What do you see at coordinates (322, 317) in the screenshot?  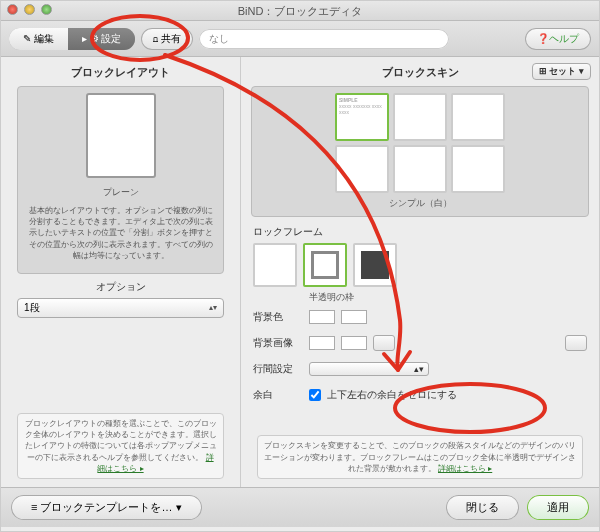 I see `bgcolor-swatch` at bounding box center [322, 317].